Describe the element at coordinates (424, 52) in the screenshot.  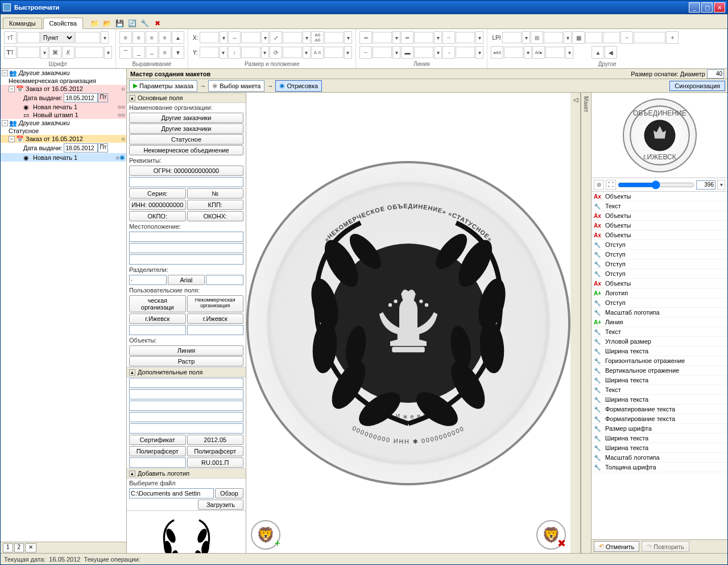
I see `le-input` at that location.